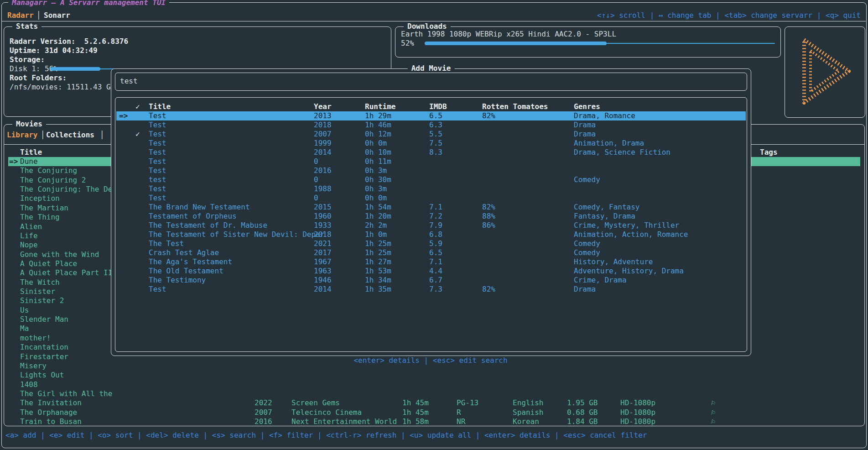 The height and width of the screenshot is (450, 868). Describe the element at coordinates (323, 116) in the screenshot. I see `result-year: 2013` at that location.